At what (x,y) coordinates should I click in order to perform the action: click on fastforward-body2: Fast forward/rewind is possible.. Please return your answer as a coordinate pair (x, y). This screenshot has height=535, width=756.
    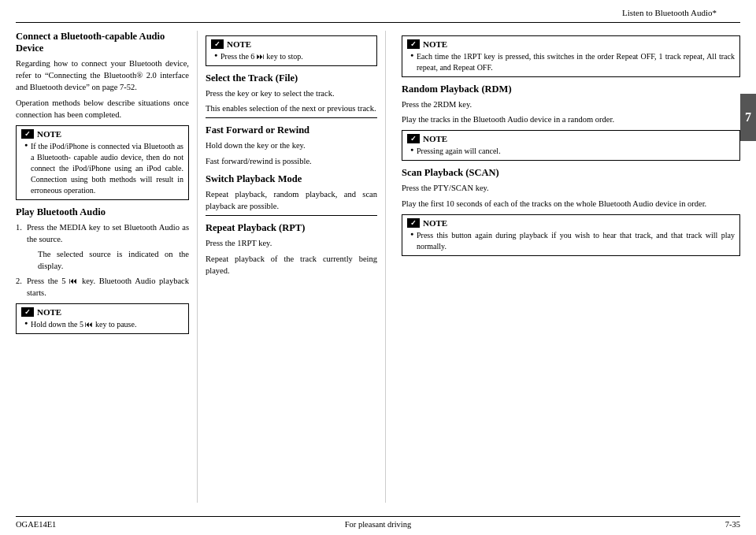
    Looking at the image, I should click on (291, 161).